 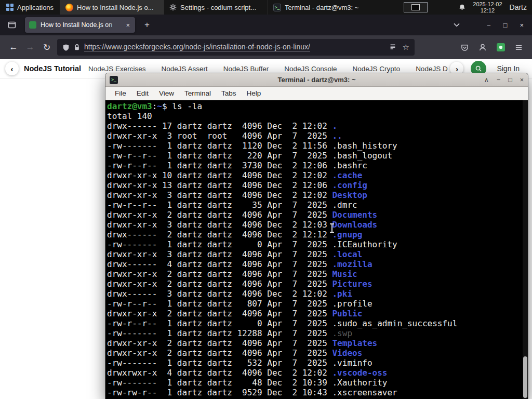 What do you see at coordinates (393, 47) in the screenshot?
I see `reader-mode-icon` at bounding box center [393, 47].